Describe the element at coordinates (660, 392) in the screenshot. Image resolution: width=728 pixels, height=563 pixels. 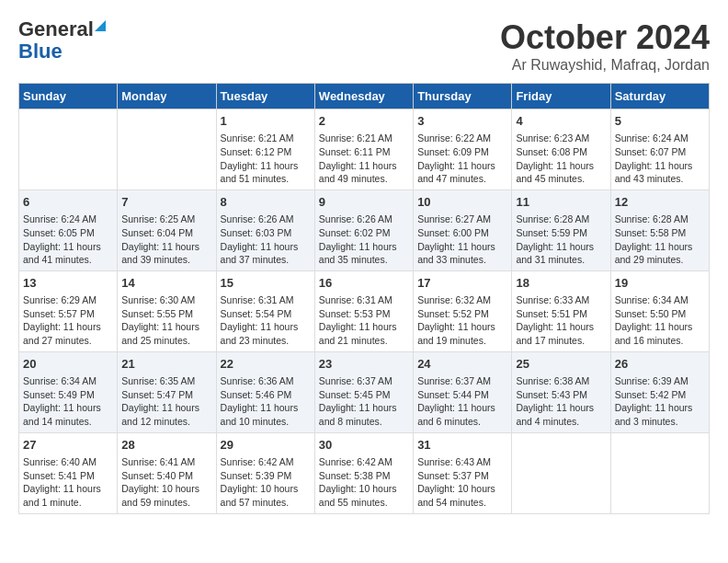
I see `table-row: 26Sunrise: 6:39 AM Sunset: 5:42 PM Dayli…` at that location.